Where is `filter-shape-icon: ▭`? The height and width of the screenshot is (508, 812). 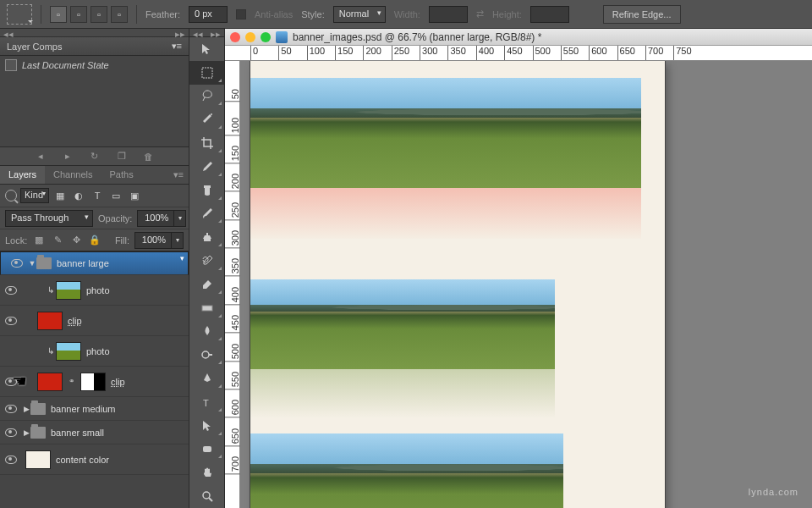
filter-shape-icon: ▭ is located at coordinates (116, 196).